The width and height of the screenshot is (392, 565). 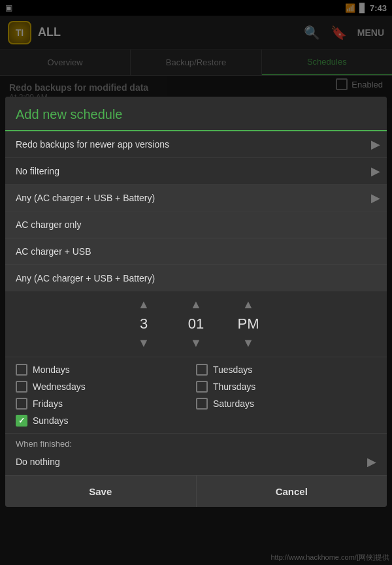 I want to click on charger-option-2: AC charger + USB, so click(x=196, y=252).